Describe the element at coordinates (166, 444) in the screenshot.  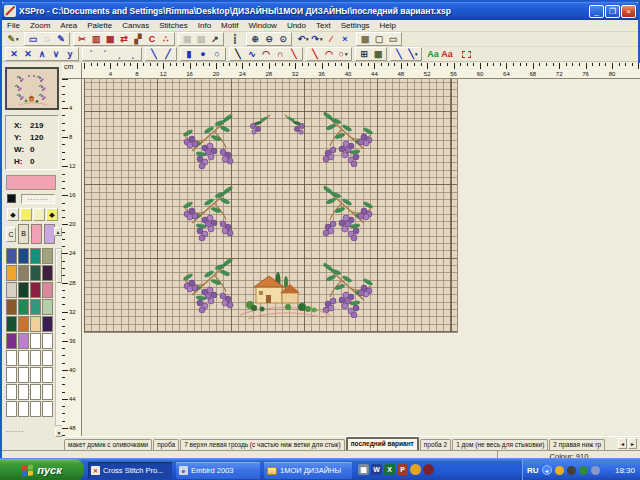
I see `design-tab: проба` at that location.